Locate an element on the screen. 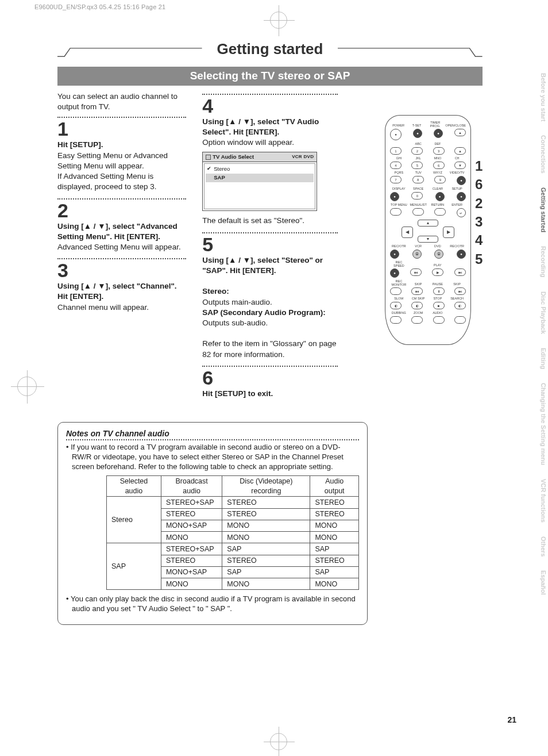  callout: 4 is located at coordinates (479, 240).